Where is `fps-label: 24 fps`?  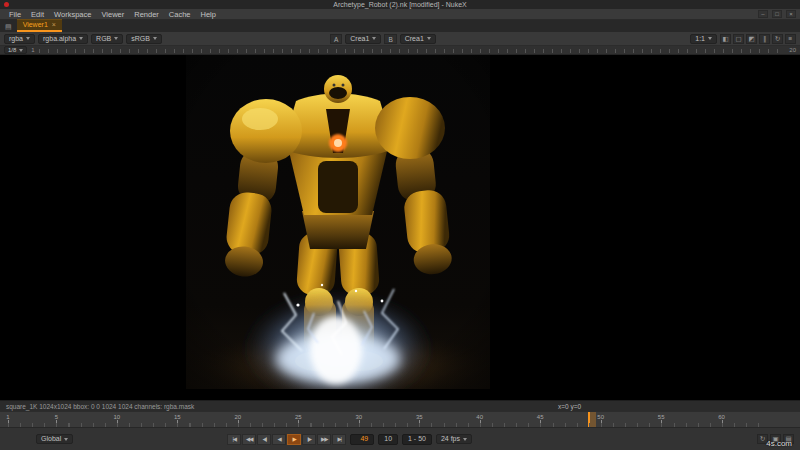 fps-label: 24 fps is located at coordinates (450, 439).